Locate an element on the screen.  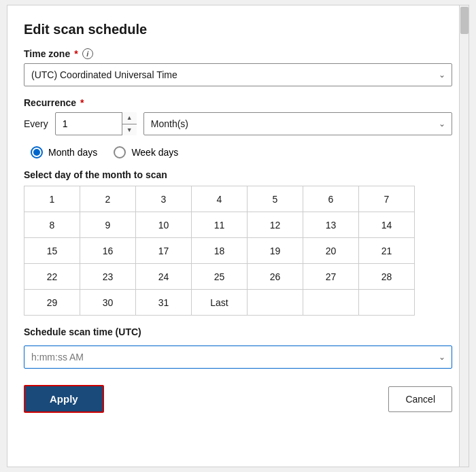
day-cell: 20 is located at coordinates (331, 251).